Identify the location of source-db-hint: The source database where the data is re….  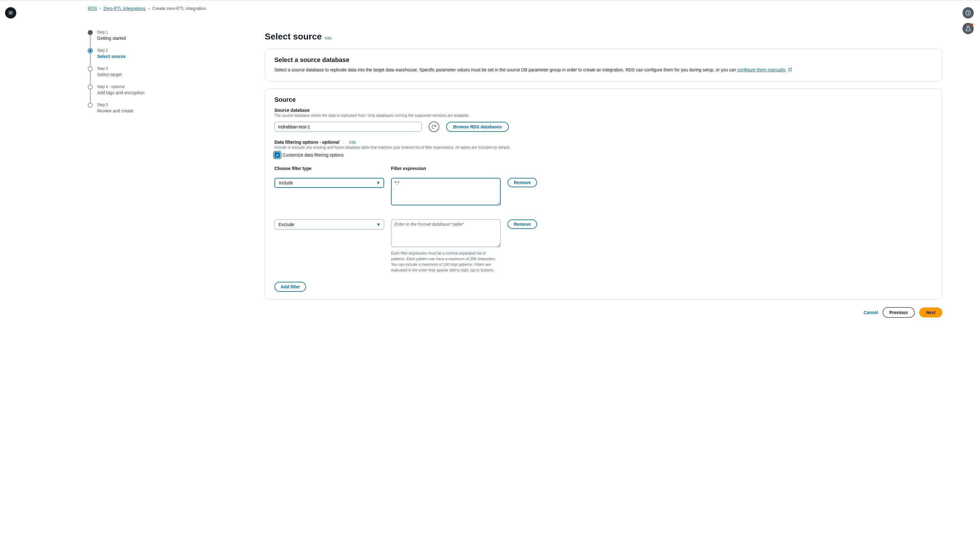
(603, 116).